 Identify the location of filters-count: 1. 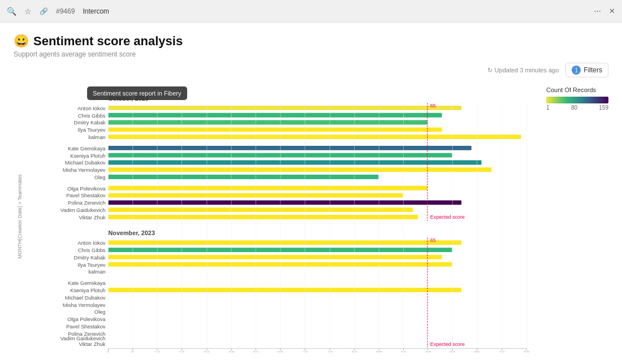
(576, 70).